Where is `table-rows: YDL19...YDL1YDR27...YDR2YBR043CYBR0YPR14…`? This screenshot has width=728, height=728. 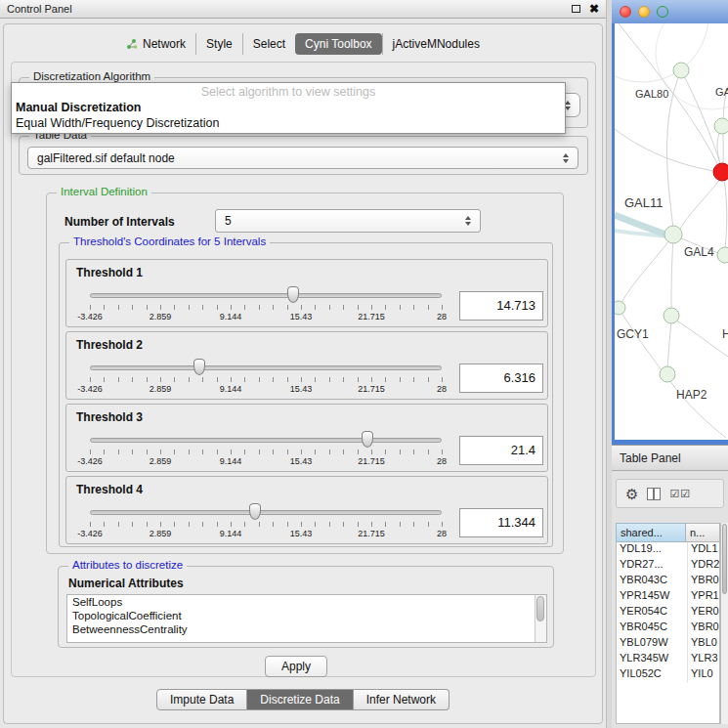 table-rows: YDL19...YDL1YDR27...YDR2YBR043CYBR0YPR14… is located at coordinates (668, 633).